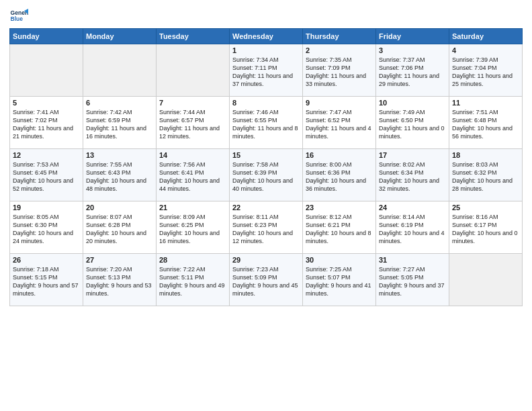  I want to click on day-number: 29, so click(266, 260).